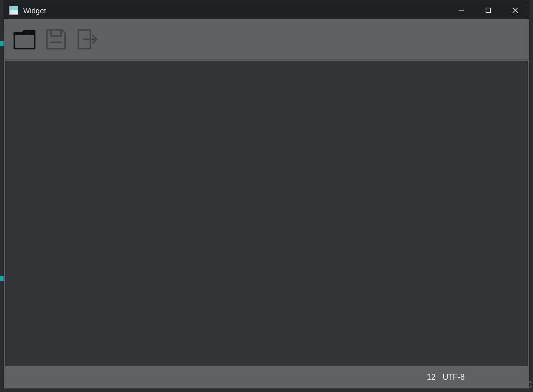  Describe the element at coordinates (14, 10) in the screenshot. I see `app-icon` at that location.